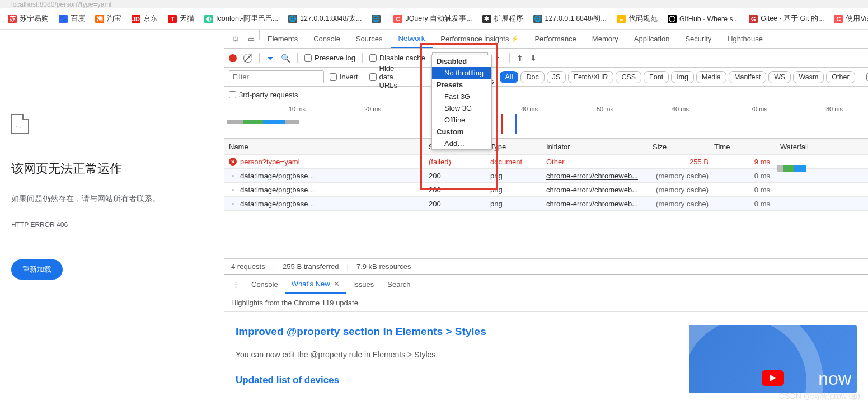  Describe the element at coordinates (532, 77) in the screenshot. I see `filter-pill-doc: Doc` at that location.